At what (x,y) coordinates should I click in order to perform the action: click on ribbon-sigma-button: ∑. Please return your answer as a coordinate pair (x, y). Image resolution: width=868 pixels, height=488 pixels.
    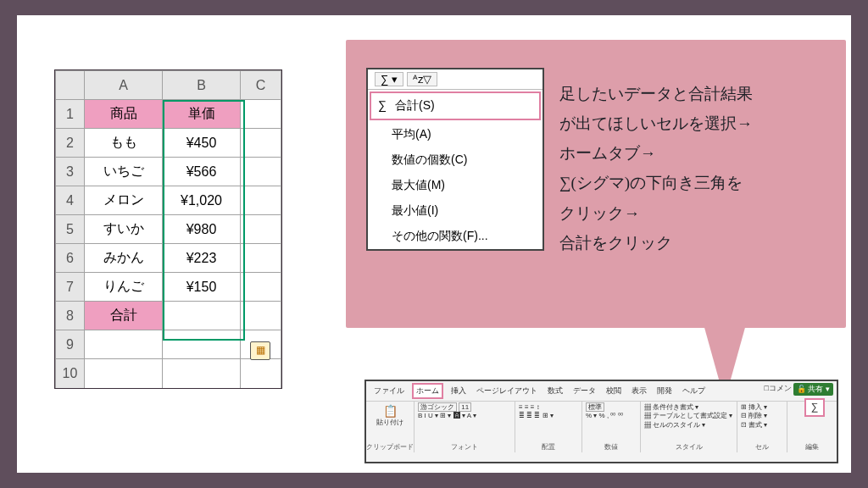
    Looking at the image, I should click on (815, 408).